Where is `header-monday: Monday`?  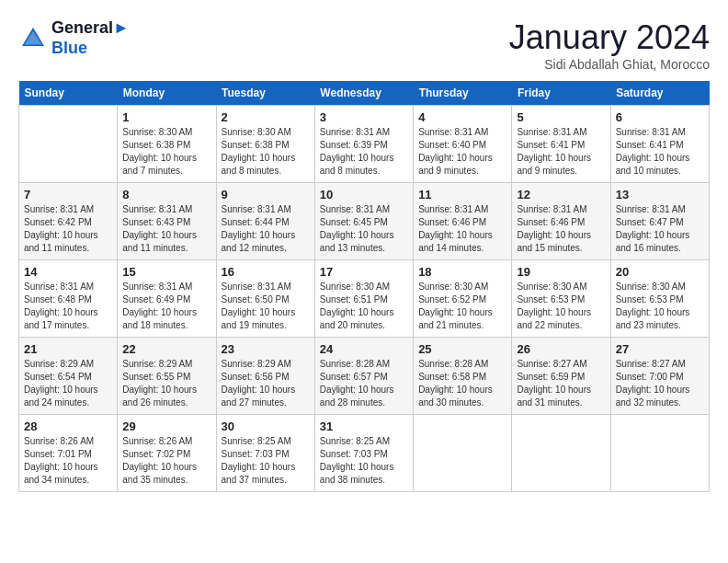 header-monday: Monday is located at coordinates (167, 94).